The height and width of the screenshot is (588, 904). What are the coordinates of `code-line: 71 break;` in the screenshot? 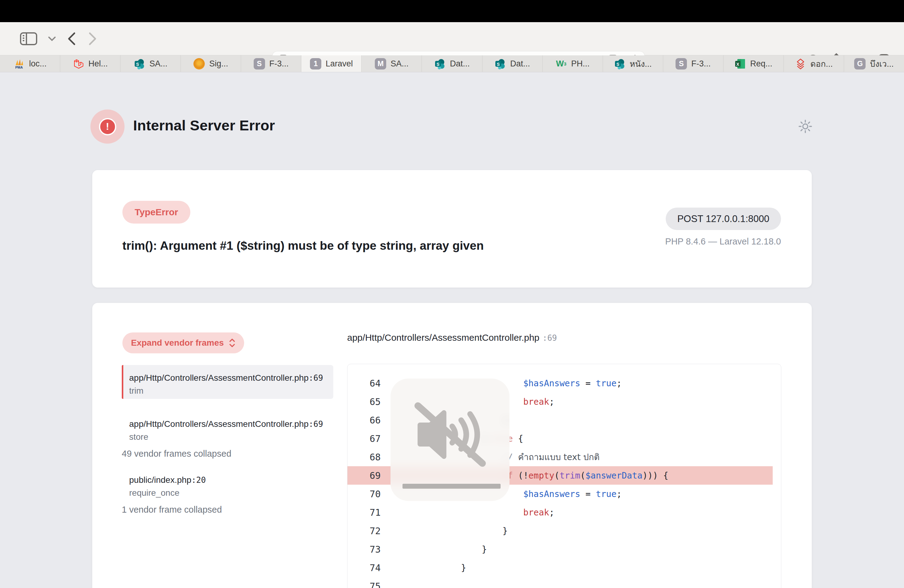 It's located at (564, 512).